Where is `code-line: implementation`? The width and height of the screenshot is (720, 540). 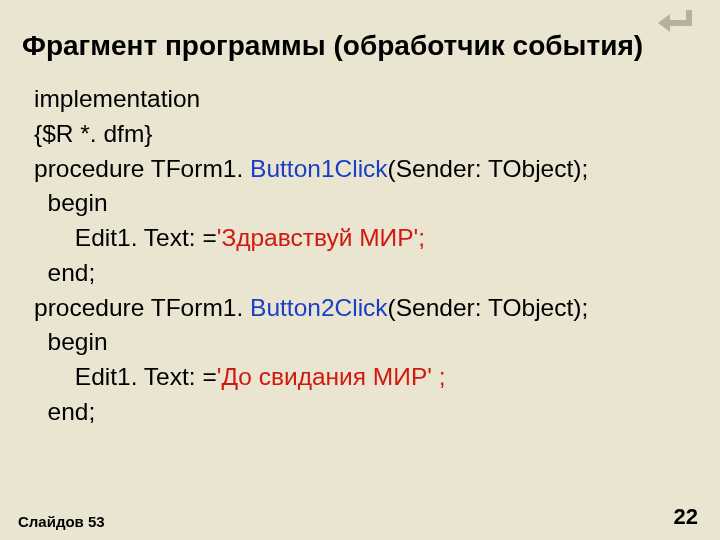
code-line: implementation is located at coordinates (367, 100).